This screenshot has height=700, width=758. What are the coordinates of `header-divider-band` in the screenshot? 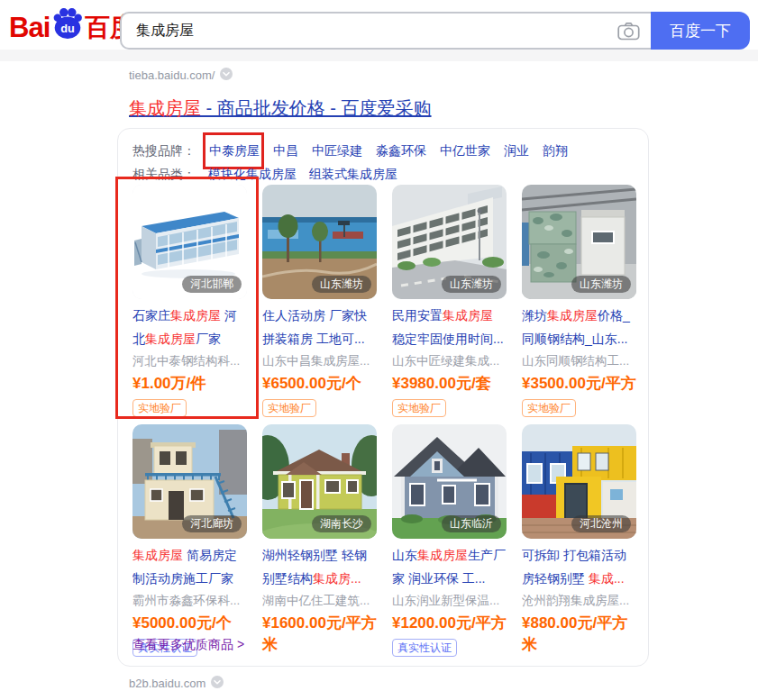 It's located at (379, 56).